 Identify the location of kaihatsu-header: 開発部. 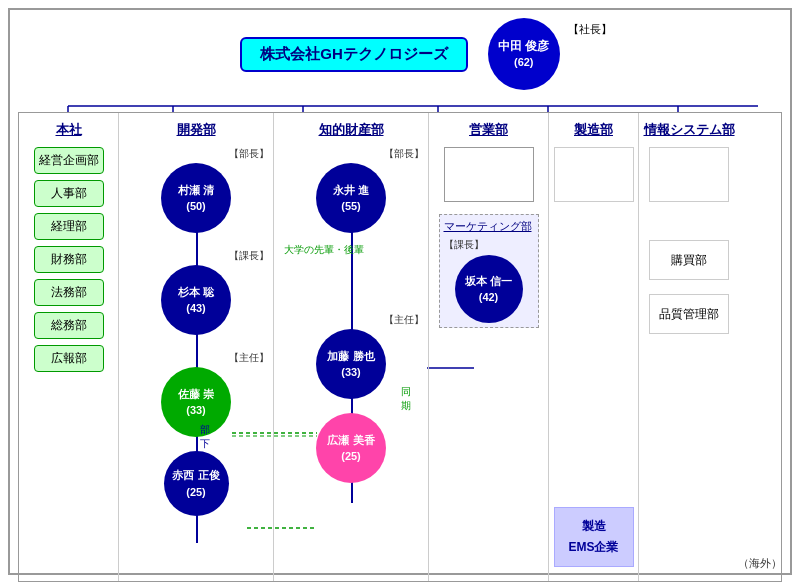
(196, 130).